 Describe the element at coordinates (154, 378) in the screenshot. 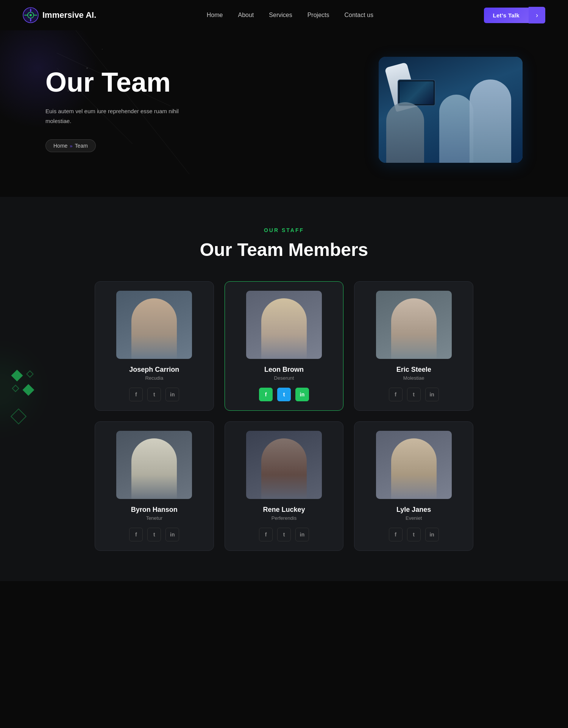

I see `member-role-joseph: Recudia` at that location.